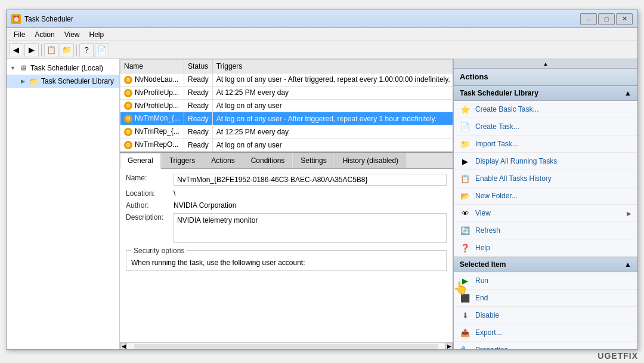  What do you see at coordinates (23, 68) in the screenshot?
I see `pc-icon: 🖥` at bounding box center [23, 68].